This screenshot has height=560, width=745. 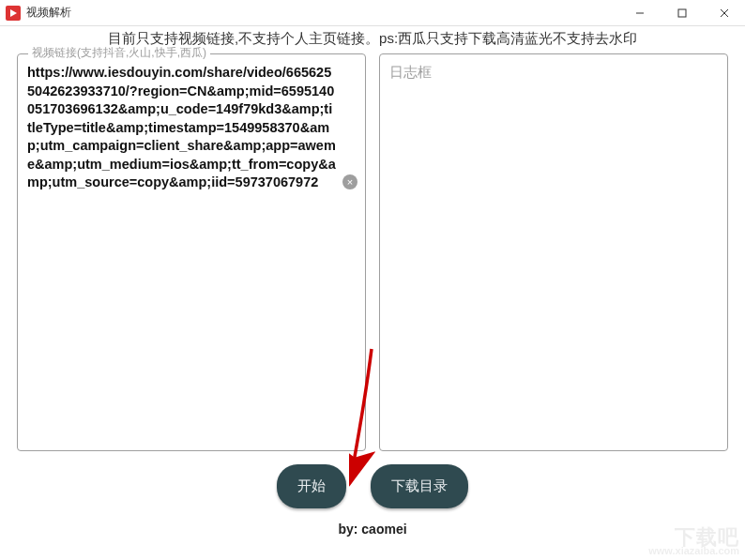 I want to click on window-titlebar: 视频解析, so click(x=372, y=13).